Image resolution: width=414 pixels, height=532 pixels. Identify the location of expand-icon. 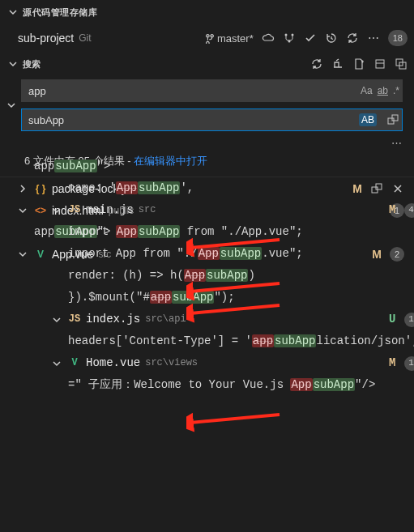
(401, 64).